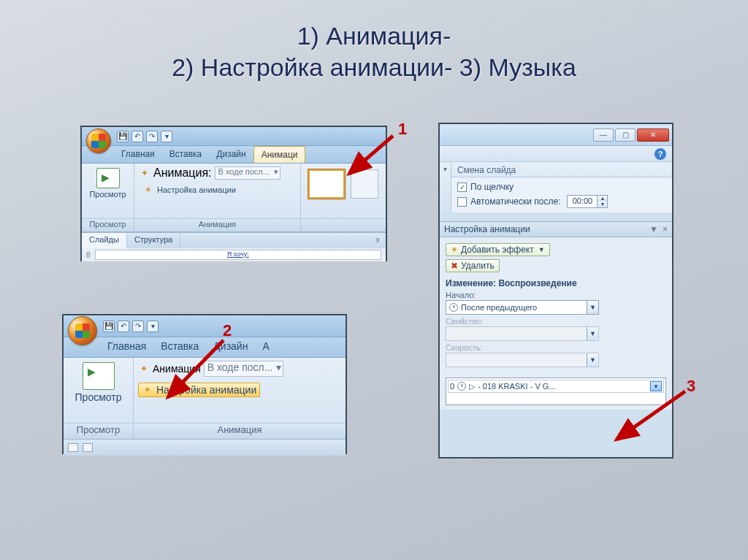 This screenshot has height=560, width=748. What do you see at coordinates (473, 266) in the screenshot?
I see `remove-effect-button: ✖ Удалить` at bounding box center [473, 266].